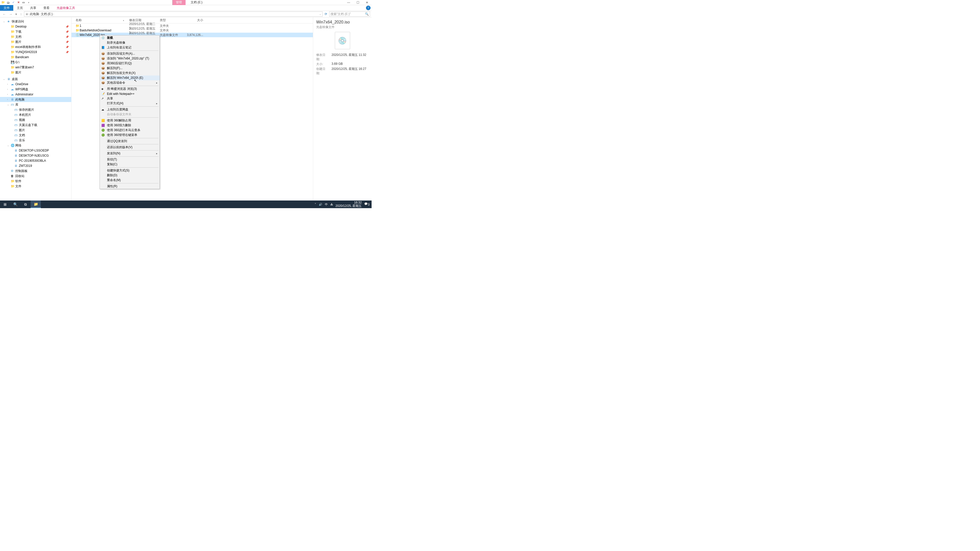  What do you see at coordinates (36, 176) in the screenshot?
I see `tree-recycle-bin: 🗑回收站` at bounding box center [36, 176].